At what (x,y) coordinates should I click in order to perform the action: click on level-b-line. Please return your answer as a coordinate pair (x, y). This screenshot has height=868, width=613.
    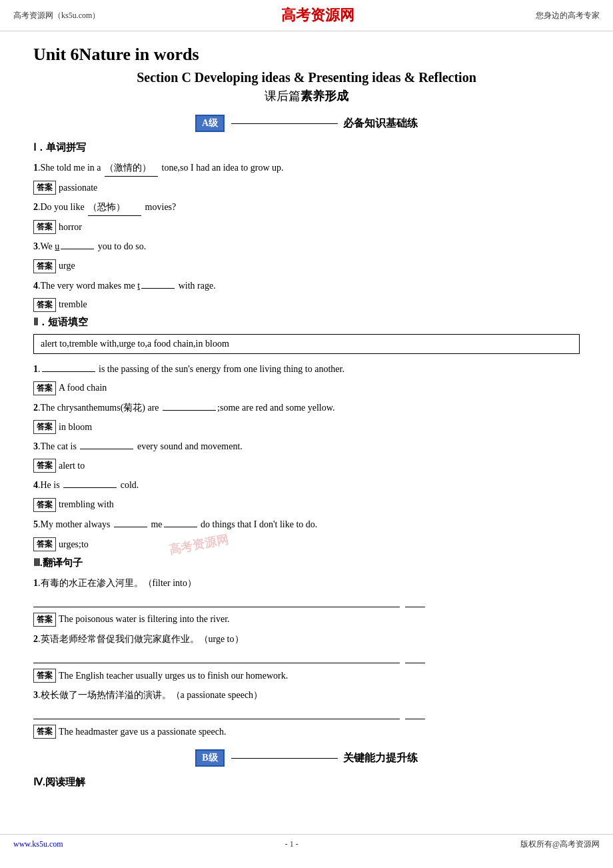
    Looking at the image, I should click on (285, 759).